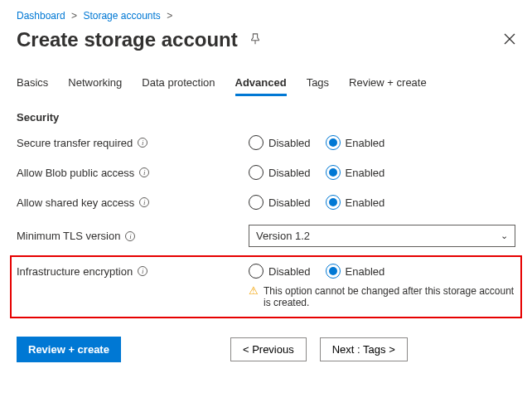 Image resolution: width=532 pixels, height=417 pixels. What do you see at coordinates (268, 350) in the screenshot?
I see `previous-button: < Previous` at bounding box center [268, 350].